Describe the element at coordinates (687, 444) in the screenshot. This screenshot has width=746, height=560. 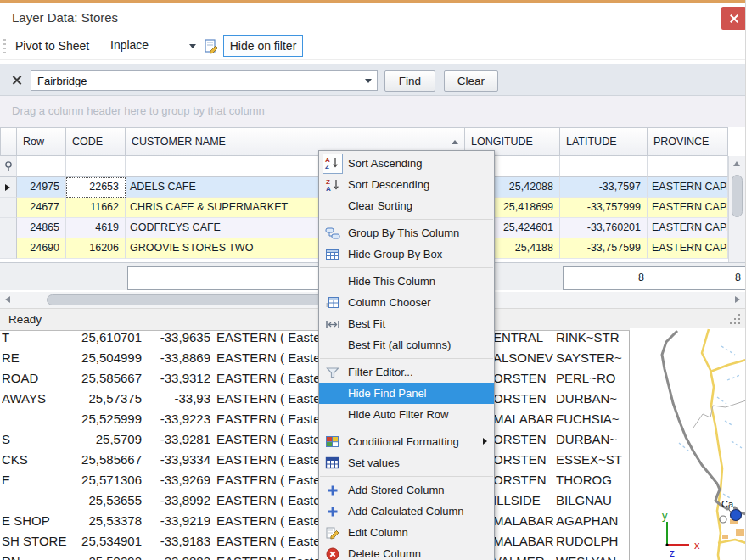
I see `map-view: Ca y x z` at that location.